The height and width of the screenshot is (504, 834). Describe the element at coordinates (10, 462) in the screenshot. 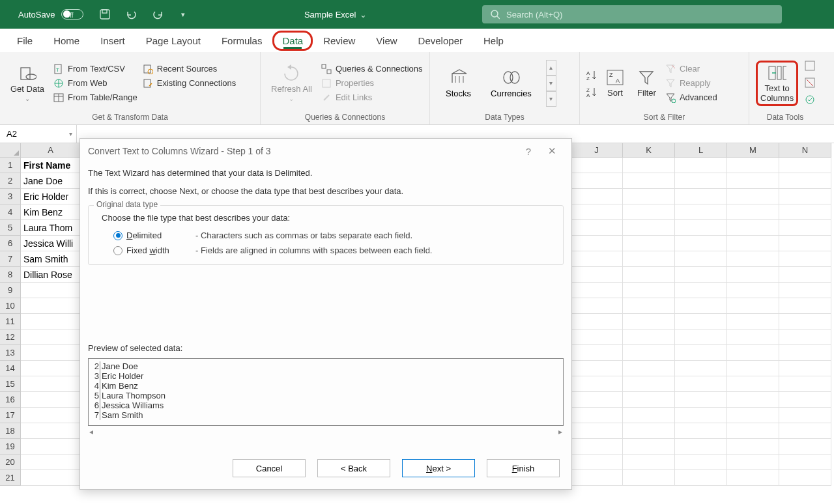

I see `row-header: 20` at that location.